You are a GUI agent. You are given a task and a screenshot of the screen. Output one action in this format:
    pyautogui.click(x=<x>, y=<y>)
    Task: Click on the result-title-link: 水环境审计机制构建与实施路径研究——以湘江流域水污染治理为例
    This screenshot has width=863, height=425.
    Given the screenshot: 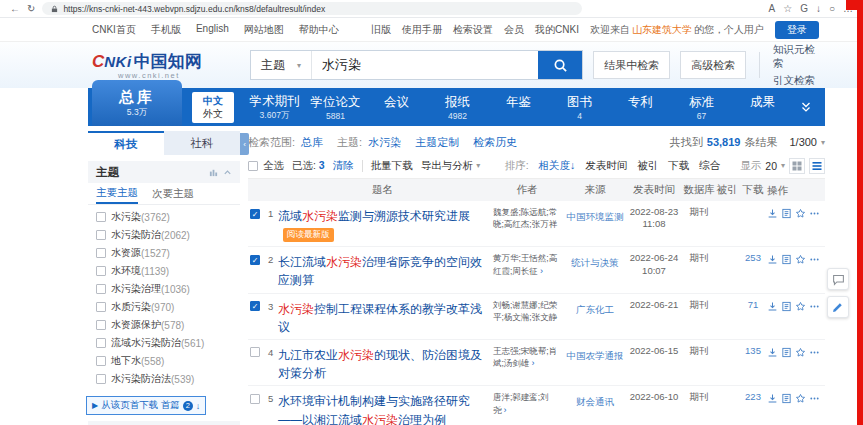 What is the action you would take?
    pyautogui.click(x=374, y=410)
    